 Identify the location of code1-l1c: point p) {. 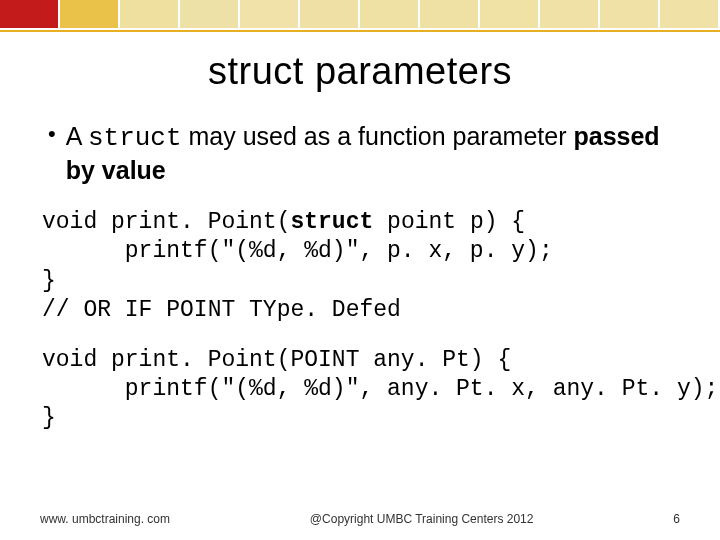
(449, 222).